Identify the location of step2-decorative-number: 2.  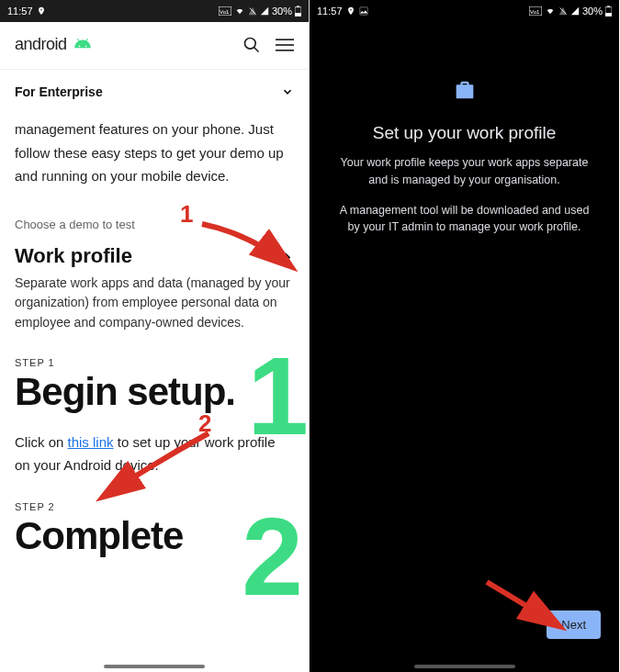
(272, 556).